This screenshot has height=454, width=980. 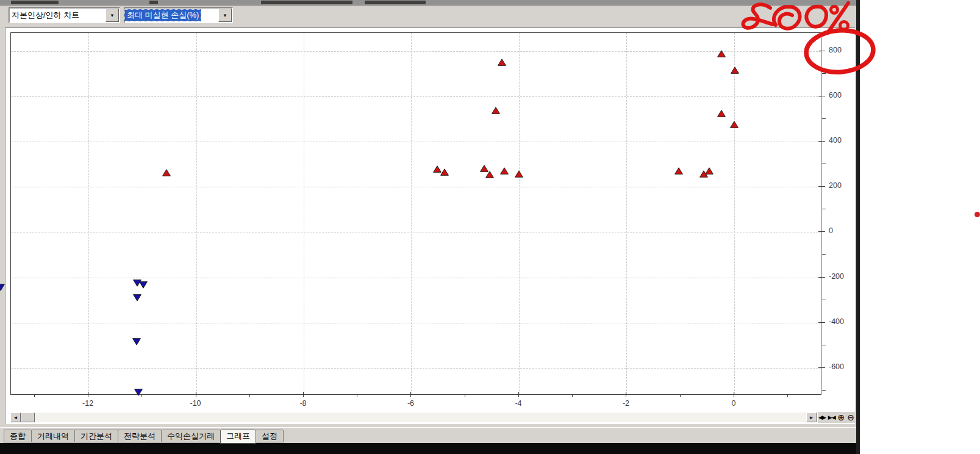 I want to click on tab-bar: 종합거래내역기간분석전략분석수익손실거래그래프설정, so click(x=430, y=435).